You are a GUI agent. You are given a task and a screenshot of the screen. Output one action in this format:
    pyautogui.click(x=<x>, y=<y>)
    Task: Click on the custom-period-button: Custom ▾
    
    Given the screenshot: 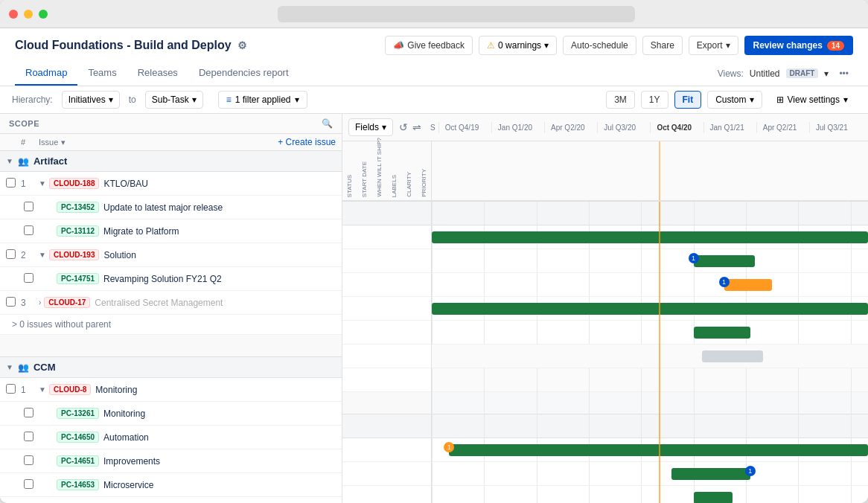 What is the action you would take?
    pyautogui.click(x=734, y=100)
    